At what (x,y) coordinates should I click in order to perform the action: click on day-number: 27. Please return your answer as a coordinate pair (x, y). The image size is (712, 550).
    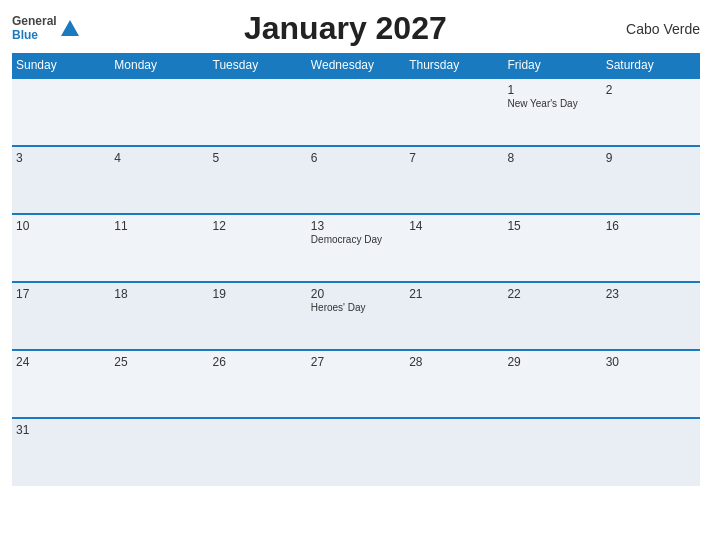
    Looking at the image, I should click on (356, 362).